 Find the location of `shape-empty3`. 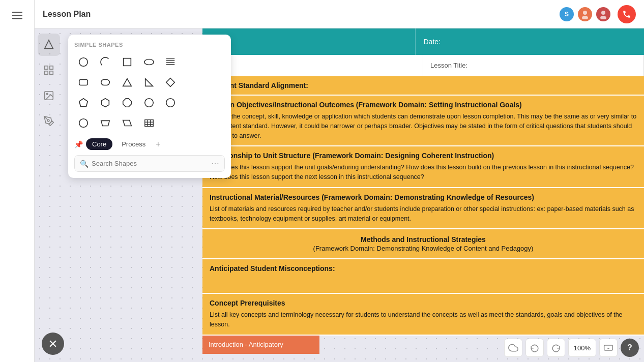

shape-empty3 is located at coordinates (192, 82).